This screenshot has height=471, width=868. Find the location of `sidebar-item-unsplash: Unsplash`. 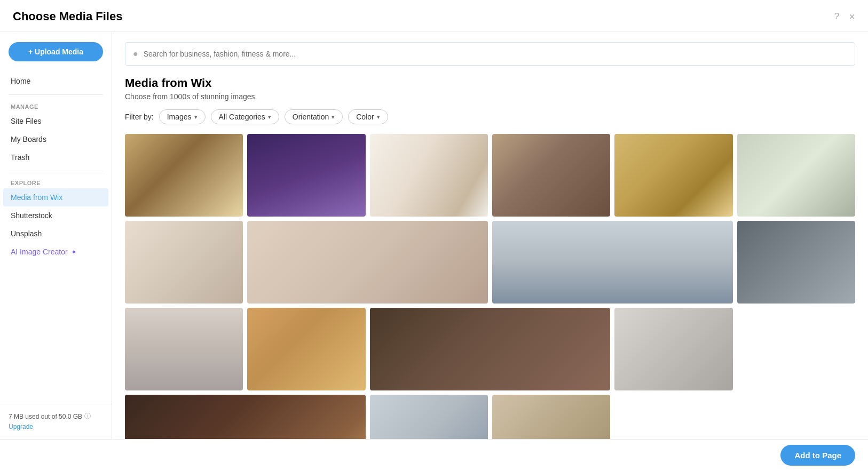

sidebar-item-unsplash: Unsplash is located at coordinates (56, 234).